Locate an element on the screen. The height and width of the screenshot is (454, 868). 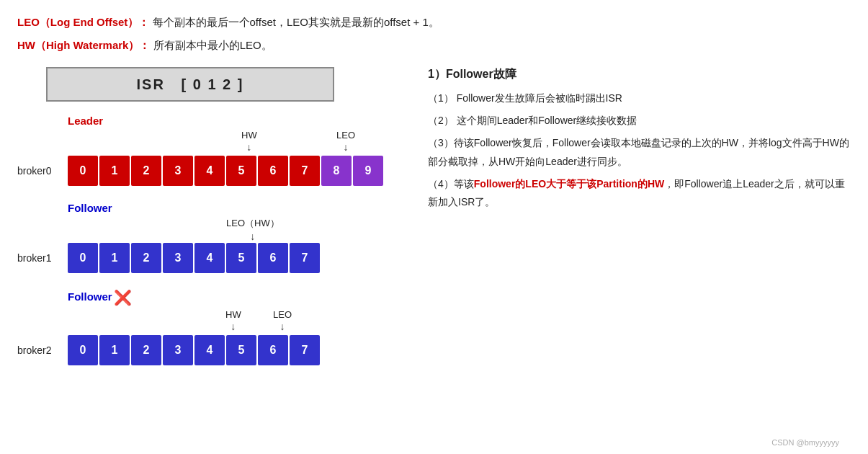
right-item-2-num: （2） is located at coordinates (441, 120).